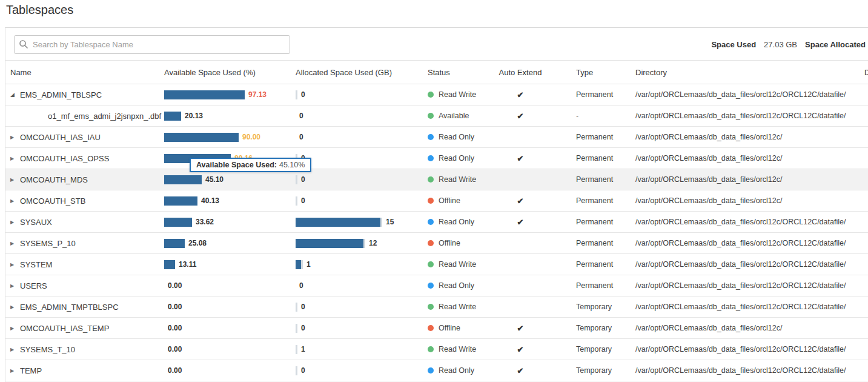 This screenshot has height=382, width=868. What do you see at coordinates (439, 72) in the screenshot?
I see `header-status: Status` at bounding box center [439, 72].